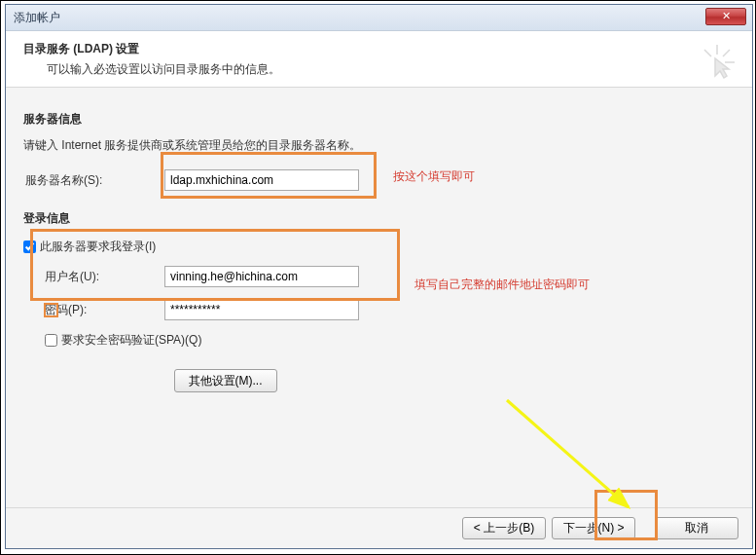 The height and width of the screenshot is (555, 756). I want to click on wizard-title: 目录服务 (LDAP) 设置, so click(379, 49).